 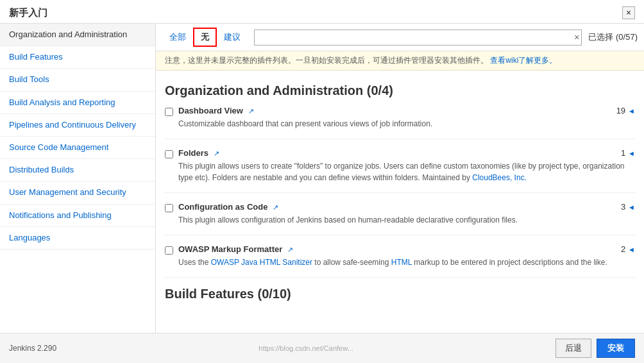 What do you see at coordinates (178, 37) in the screenshot?
I see `tab-all: 全部` at bounding box center [178, 37].